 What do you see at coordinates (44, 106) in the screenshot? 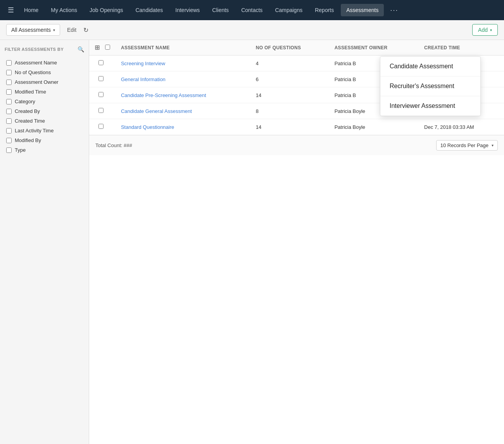
I see `filter-items: Assessment NameNo of QuestionsAssessment…` at bounding box center [44, 106].